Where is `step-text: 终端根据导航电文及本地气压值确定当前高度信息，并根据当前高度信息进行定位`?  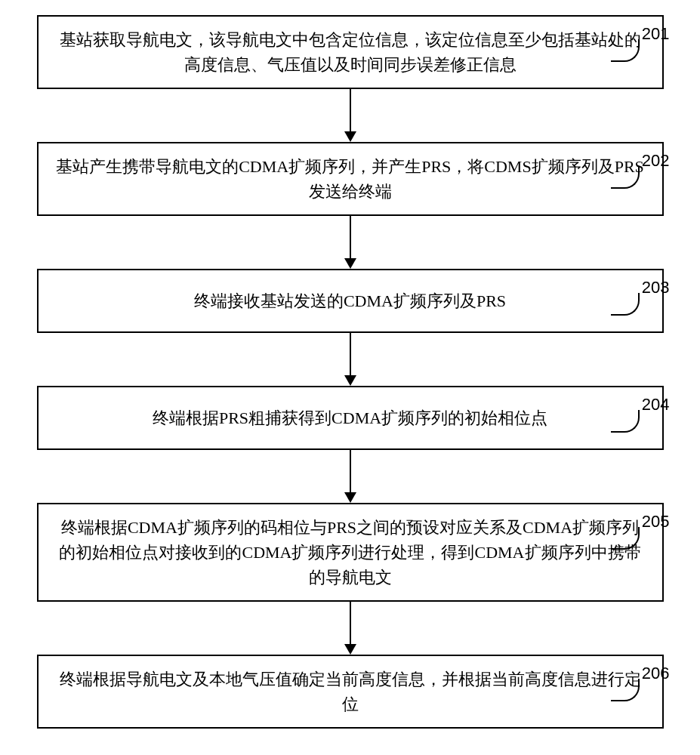 step-text: 终端根据导航电文及本地气压值确定当前高度信息，并根据当前高度信息进行定位 is located at coordinates (350, 692).